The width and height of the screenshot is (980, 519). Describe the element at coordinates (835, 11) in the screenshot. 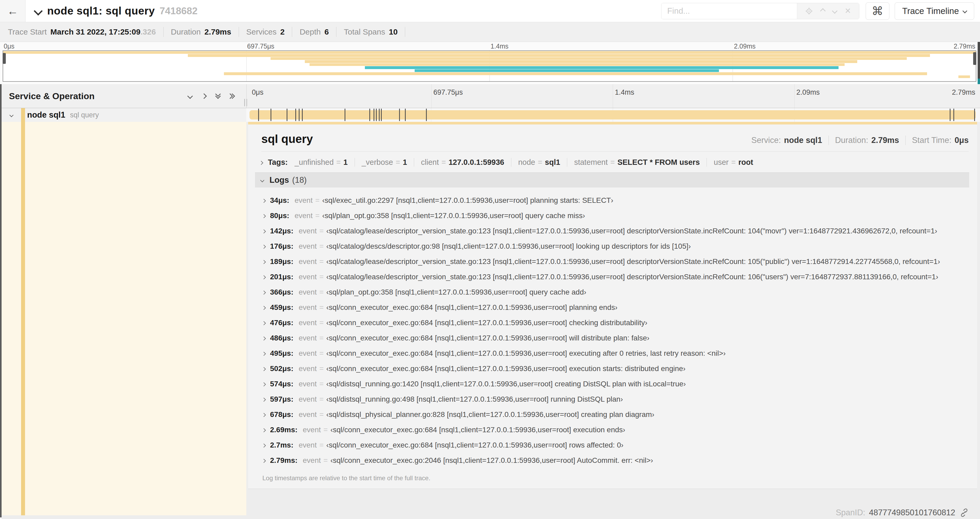

I see `find-next-icon` at that location.